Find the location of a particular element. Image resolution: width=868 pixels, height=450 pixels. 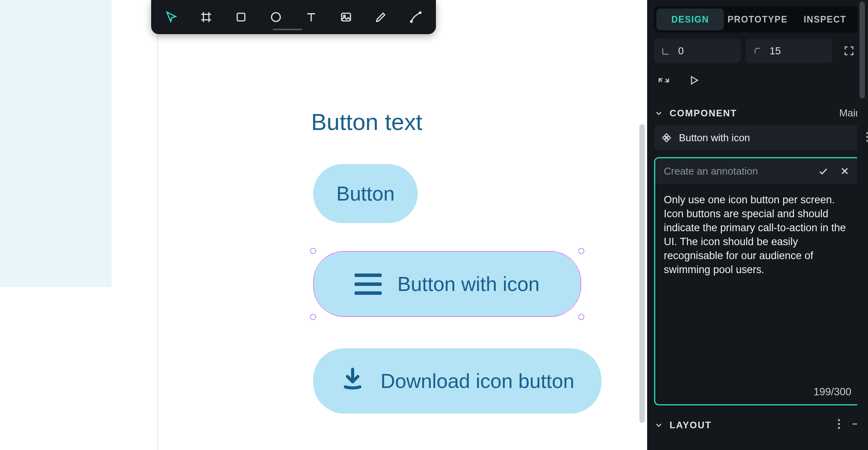

sample-button-with-icon: Button with icon is located at coordinates (447, 284).